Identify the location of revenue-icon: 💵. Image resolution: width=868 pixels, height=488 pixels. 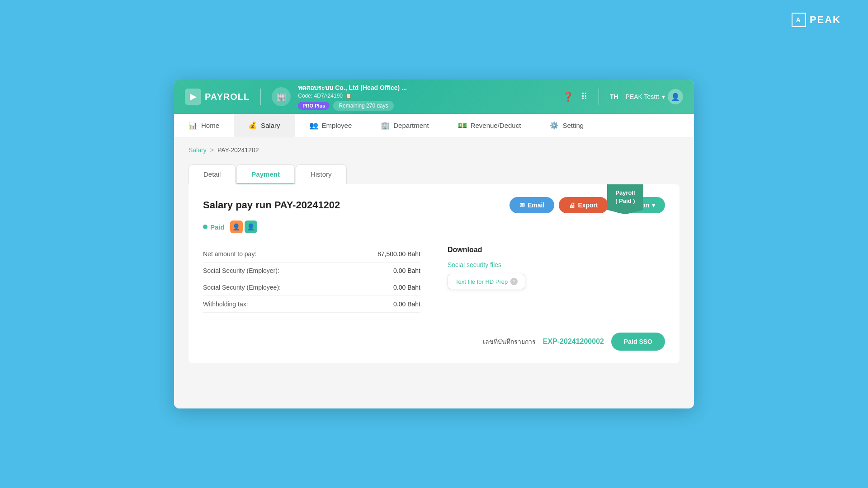
(462, 126).